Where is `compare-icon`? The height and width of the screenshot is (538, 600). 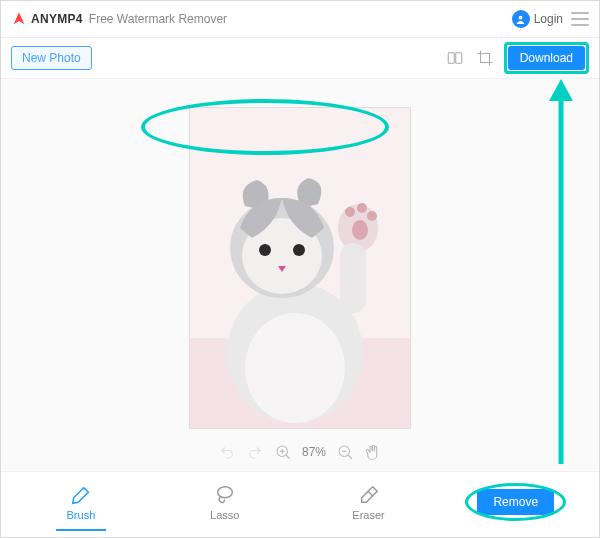
compare-icon is located at coordinates (455, 58).